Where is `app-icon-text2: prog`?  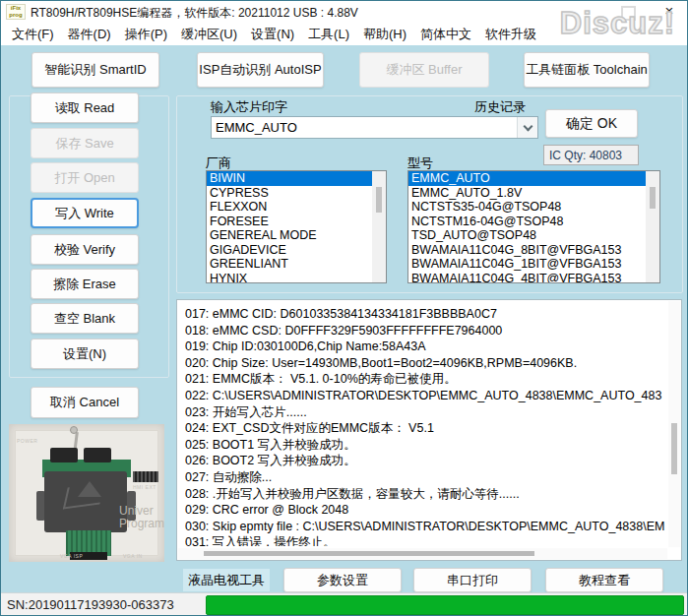
app-icon-text2: prog is located at coordinates (16, 16).